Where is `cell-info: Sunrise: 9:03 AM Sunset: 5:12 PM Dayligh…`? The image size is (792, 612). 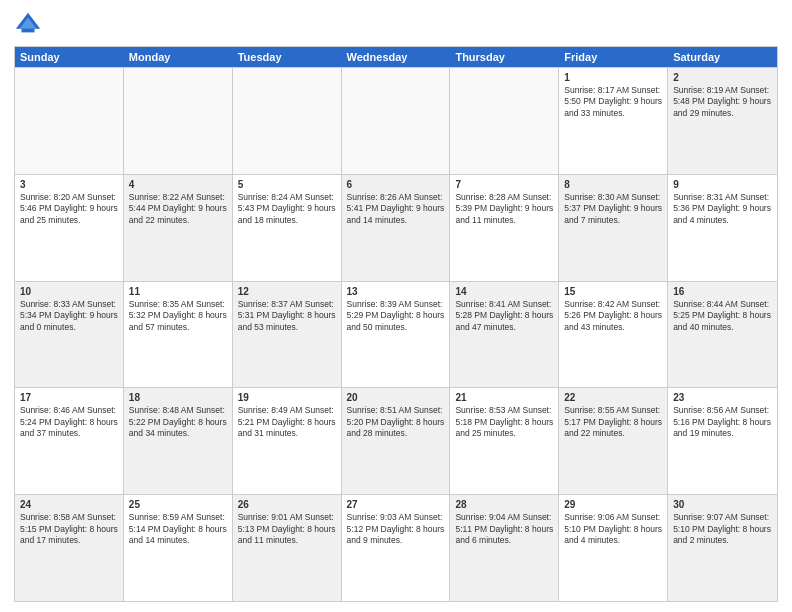
cell-info: Sunrise: 9:03 AM Sunset: 5:12 PM Dayligh… is located at coordinates (396, 529).